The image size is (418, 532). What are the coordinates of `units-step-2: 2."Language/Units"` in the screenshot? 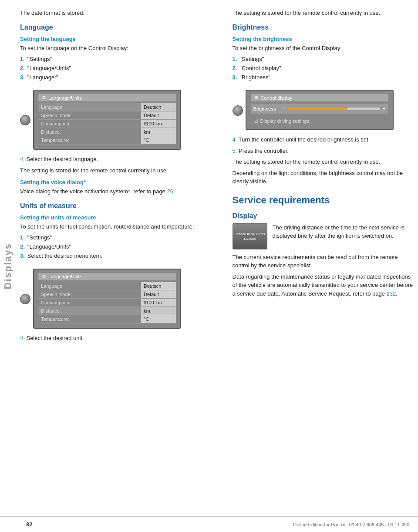 It's located at (111, 247).